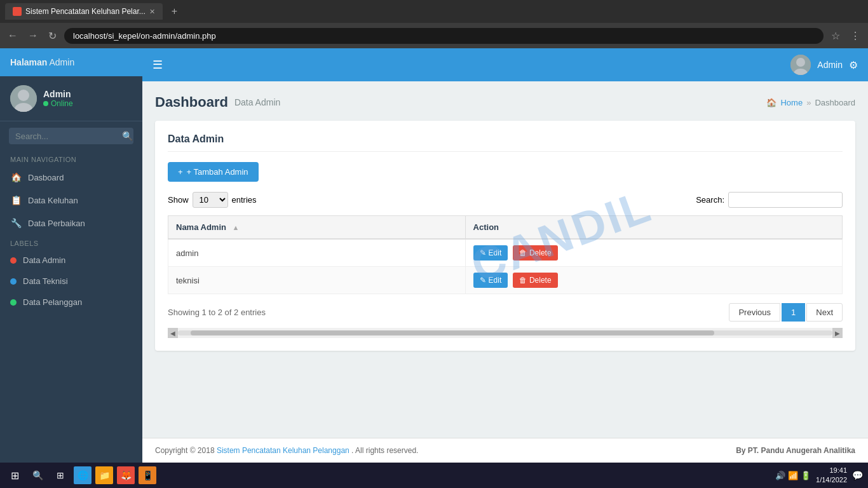 The image size is (868, 488). Describe the element at coordinates (317, 227) in the screenshot. I see `col-nama-admin: Nama Admin ▲` at that location.